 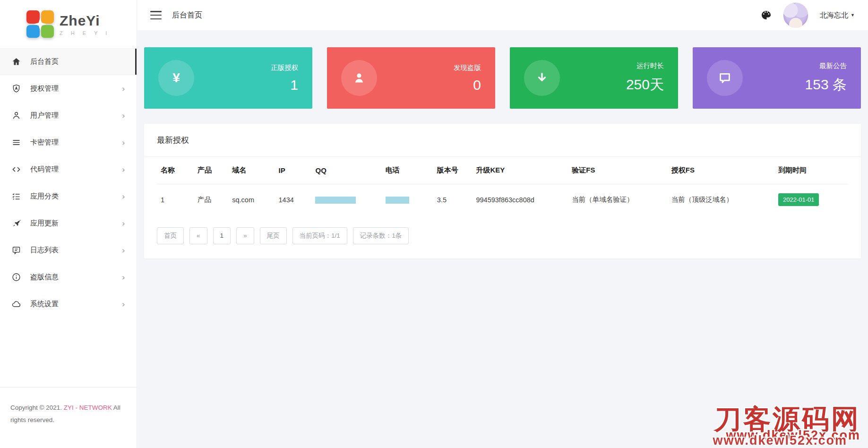 What do you see at coordinates (284, 85) in the screenshot?
I see `stat-value: 1` at bounding box center [284, 85].